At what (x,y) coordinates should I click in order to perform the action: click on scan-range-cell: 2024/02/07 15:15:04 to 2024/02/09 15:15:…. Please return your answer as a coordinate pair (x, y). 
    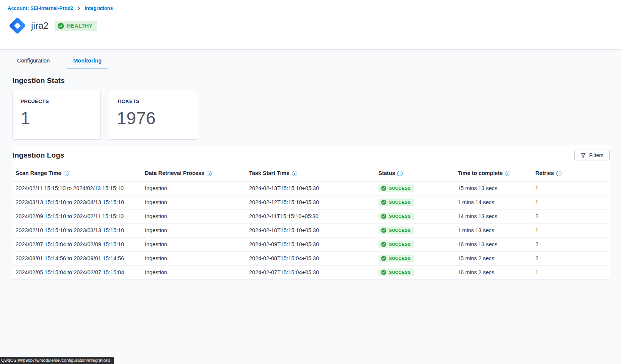
    Looking at the image, I should click on (77, 245).